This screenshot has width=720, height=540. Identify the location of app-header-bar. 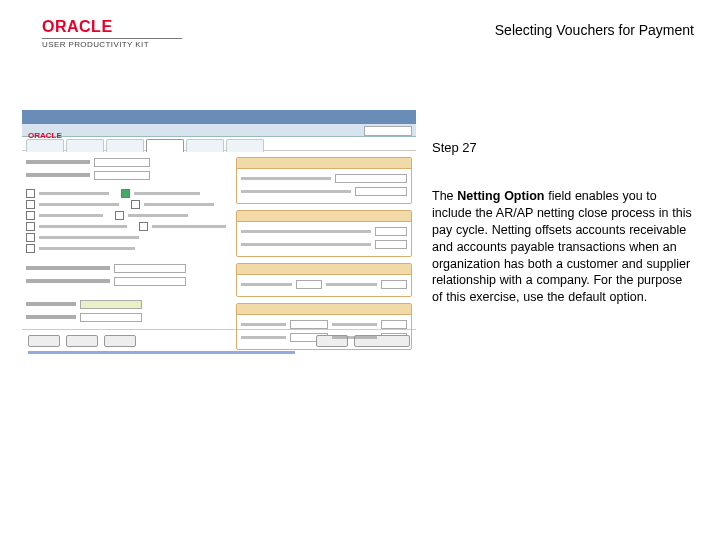
(219, 117).